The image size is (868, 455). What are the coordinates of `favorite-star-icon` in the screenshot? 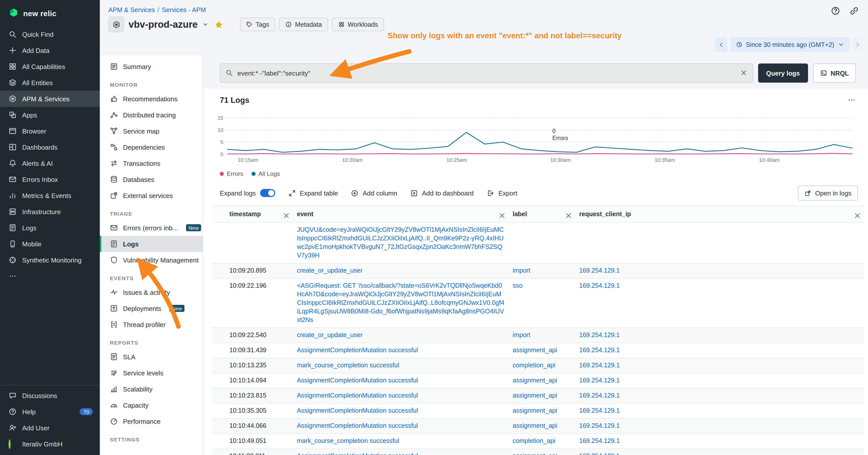 It's located at (219, 24).